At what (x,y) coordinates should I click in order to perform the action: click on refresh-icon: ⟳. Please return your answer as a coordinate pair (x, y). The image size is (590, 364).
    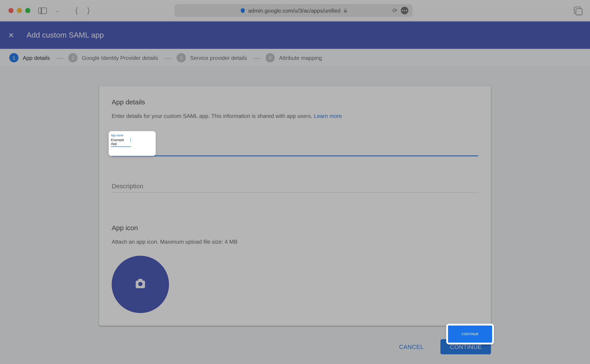
    Looking at the image, I should click on (395, 11).